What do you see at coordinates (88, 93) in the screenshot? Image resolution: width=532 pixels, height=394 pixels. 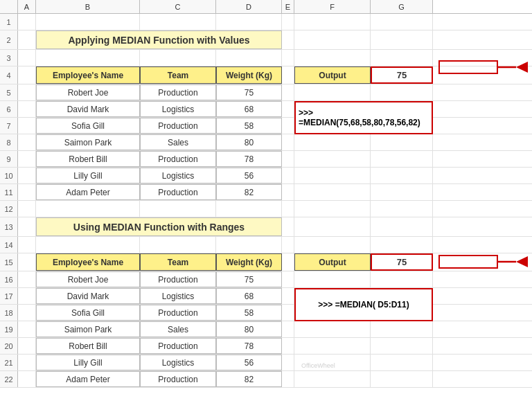 I see `cell-b5: Robert Joe` at bounding box center [88, 93].